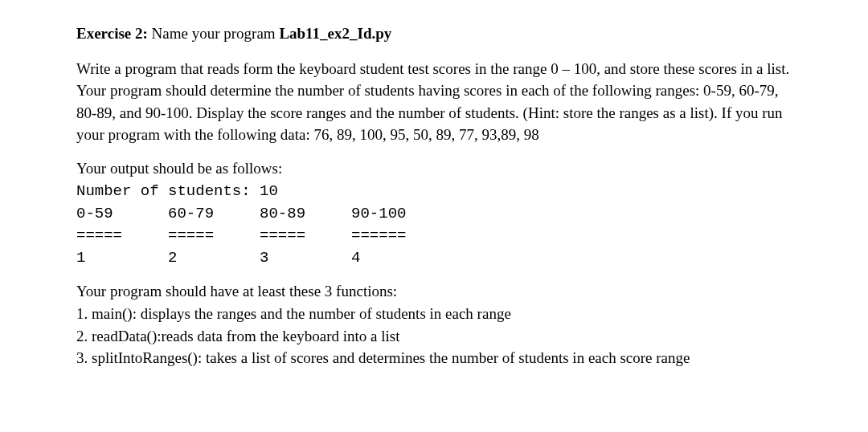  What do you see at coordinates (436, 336) in the screenshot?
I see `function-item: 2. readData():reads data from the keyboa…` at bounding box center [436, 336].